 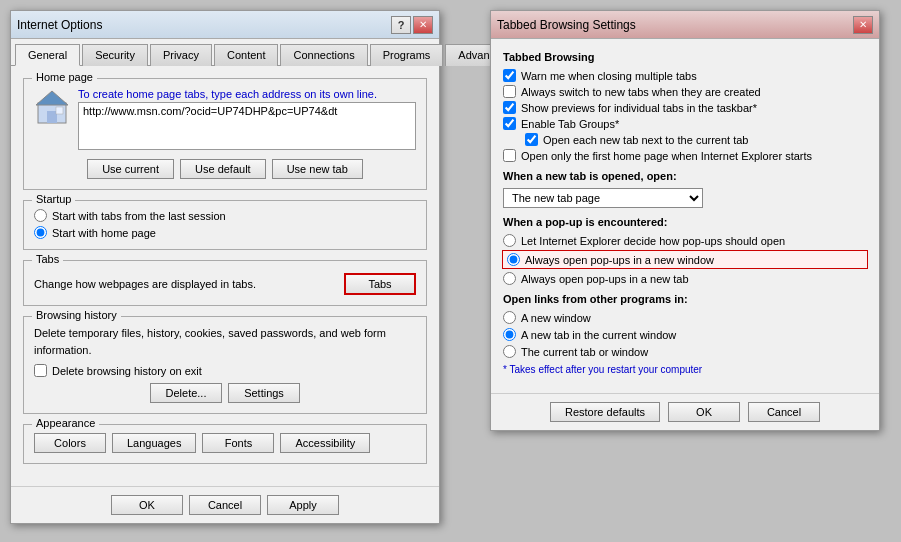 What do you see at coordinates (401, 25) in the screenshot?
I see `help-button: ?` at bounding box center [401, 25].